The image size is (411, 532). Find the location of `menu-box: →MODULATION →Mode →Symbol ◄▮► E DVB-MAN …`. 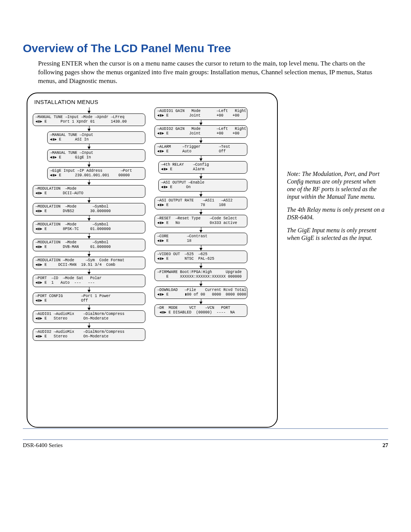

menu-box: →MODULATION →Mode →Symbol ◄▮► E DVB-MAN … is located at coordinates (89, 245).